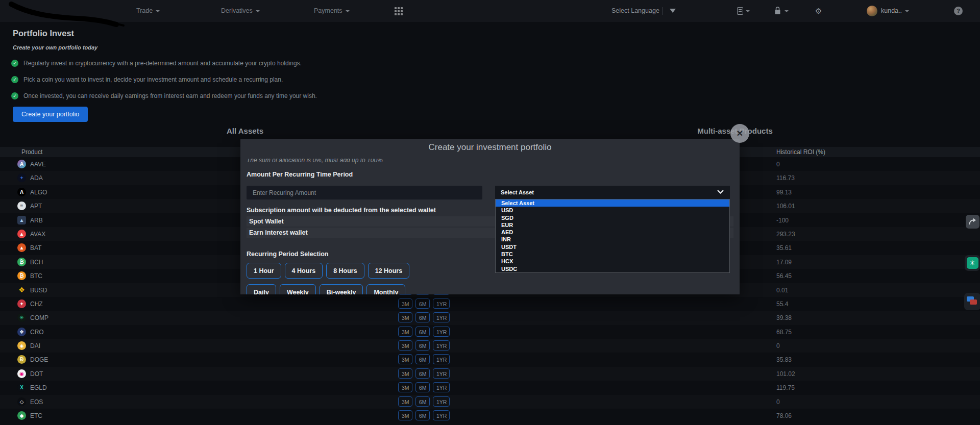 The height and width of the screenshot is (425, 980). Describe the element at coordinates (635, 11) in the screenshot. I see `language-selector: Select Language` at that location.